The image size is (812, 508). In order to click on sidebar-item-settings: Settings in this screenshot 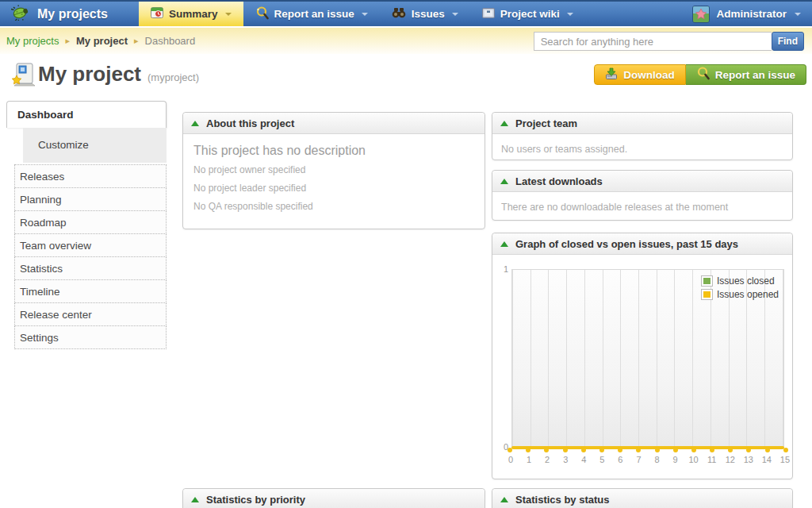, I will do `click(90, 337)`.